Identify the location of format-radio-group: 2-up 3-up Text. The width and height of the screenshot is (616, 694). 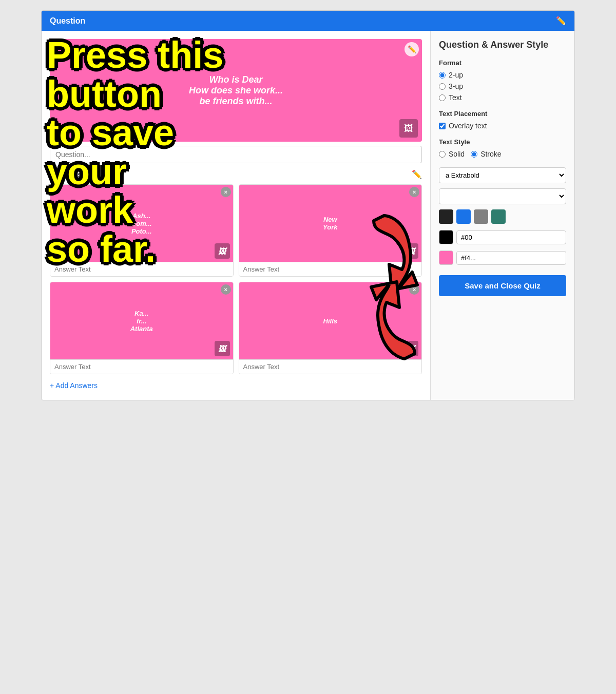
(503, 86).